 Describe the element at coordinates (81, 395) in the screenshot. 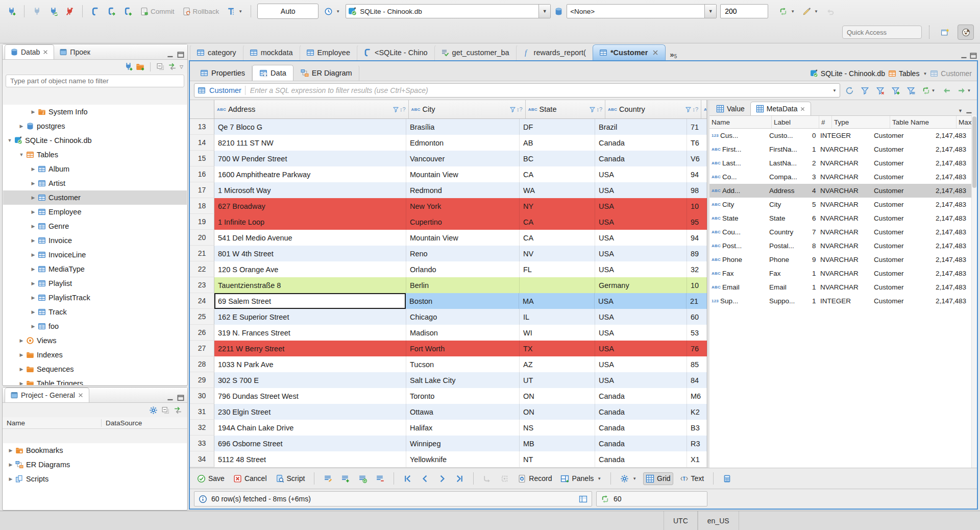

I see `close-icon` at that location.